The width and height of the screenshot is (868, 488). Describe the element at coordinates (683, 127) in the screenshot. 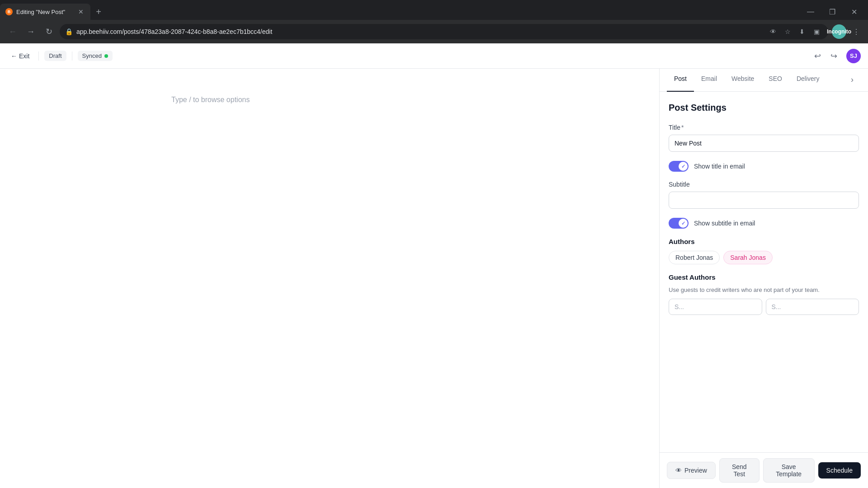

I see `title-required: *` at that location.